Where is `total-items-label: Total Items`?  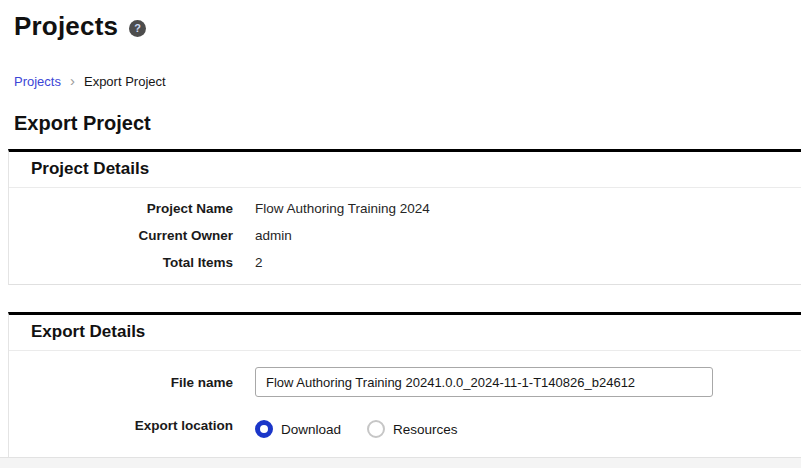
total-items-label: Total Items is located at coordinates (121, 262).